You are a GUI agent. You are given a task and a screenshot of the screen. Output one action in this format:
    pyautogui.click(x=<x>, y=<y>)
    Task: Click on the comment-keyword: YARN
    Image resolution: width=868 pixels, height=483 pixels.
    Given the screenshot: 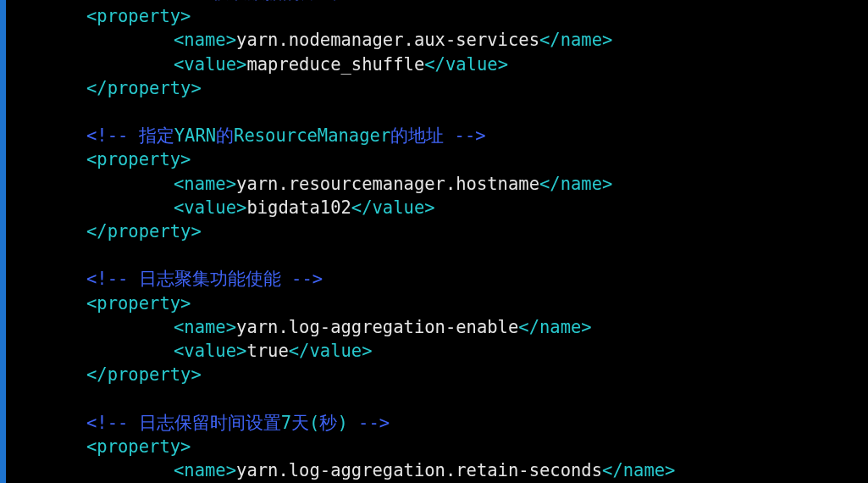 What is the action you would take?
    pyautogui.click(x=195, y=136)
    